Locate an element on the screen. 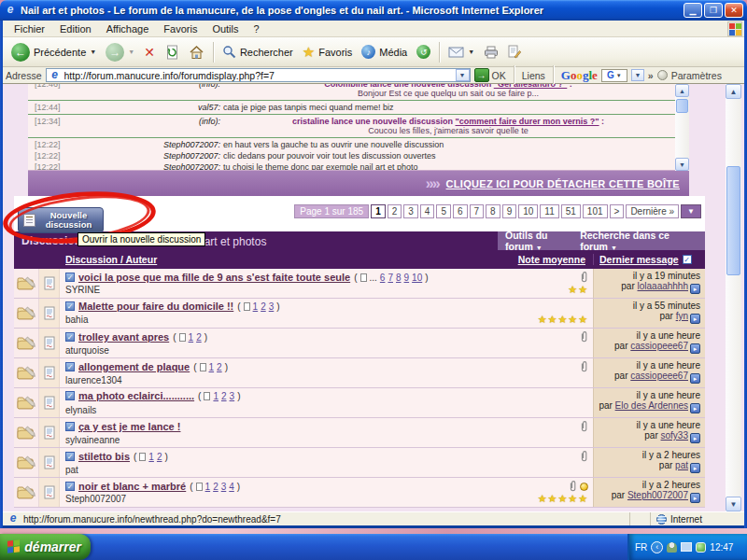 This screenshot has width=747, height=560. address-dropdown-icon: ▼ is located at coordinates (463, 75).